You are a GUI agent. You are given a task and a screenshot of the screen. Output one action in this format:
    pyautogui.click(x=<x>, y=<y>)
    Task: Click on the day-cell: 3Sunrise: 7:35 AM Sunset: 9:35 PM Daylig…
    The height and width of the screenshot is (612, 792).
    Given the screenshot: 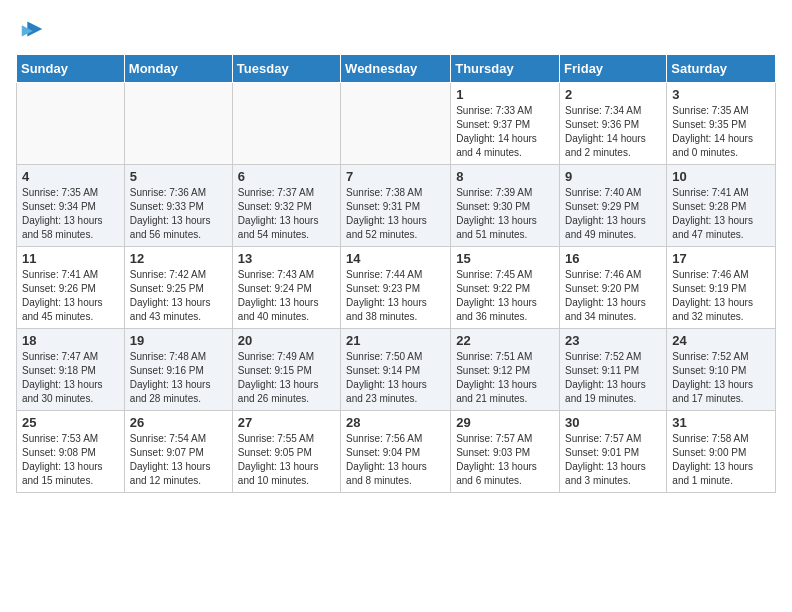 What is the action you would take?
    pyautogui.click(x=722, y=124)
    